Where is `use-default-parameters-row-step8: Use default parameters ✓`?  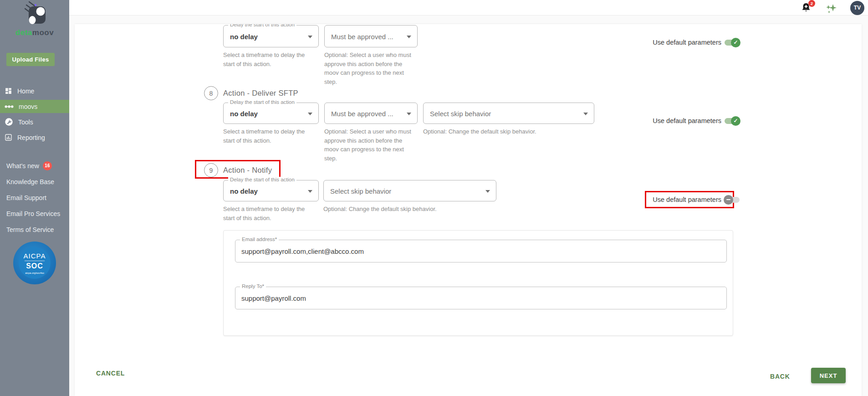
use-default-parameters-row-step8: Use default parameters ✓ is located at coordinates (694, 121).